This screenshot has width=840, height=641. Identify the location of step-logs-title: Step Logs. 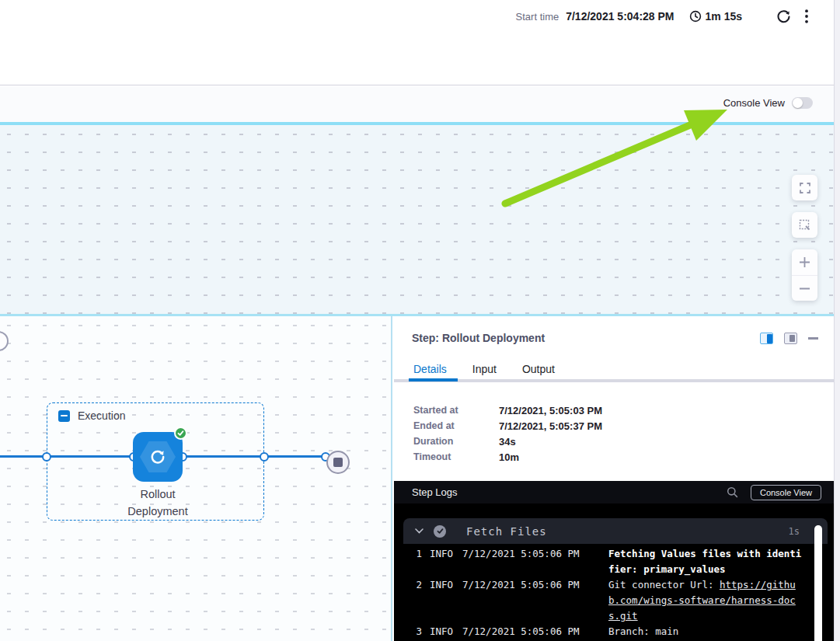
(435, 493).